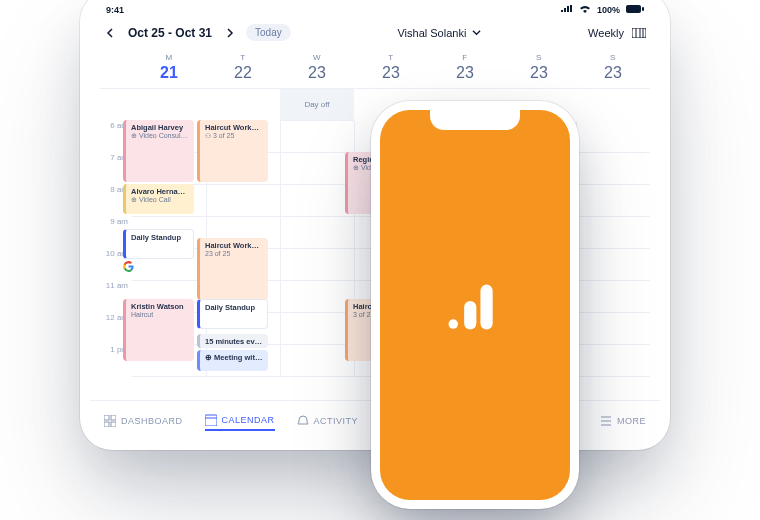 This screenshot has width=760, height=520. Describe the element at coordinates (439, 33) in the screenshot. I see `user-picker: Vishal Solanki` at that location.